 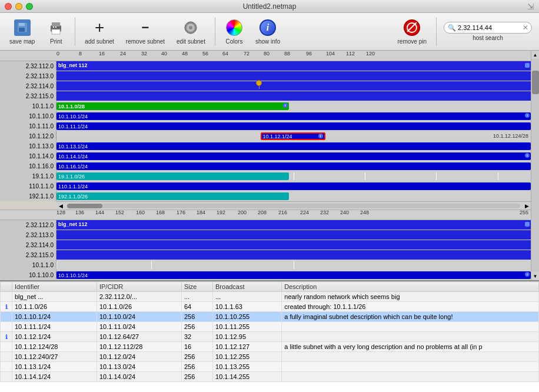 What do you see at coordinates (55, 347) in the screenshot?
I see `row-identifier: 10.1.12.124/28` at bounding box center [55, 347].